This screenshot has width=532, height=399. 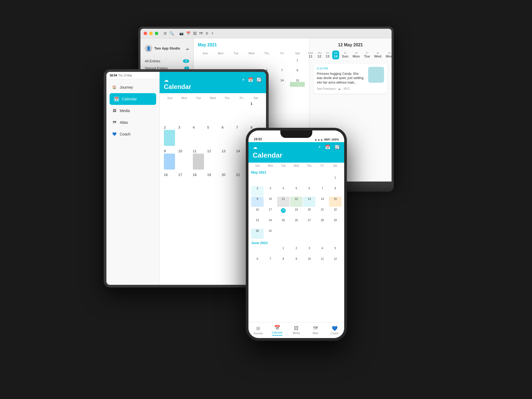 What do you see at coordinates (243, 80) in the screenshot?
I see `add-icon-tablet: +` at bounding box center [243, 80].